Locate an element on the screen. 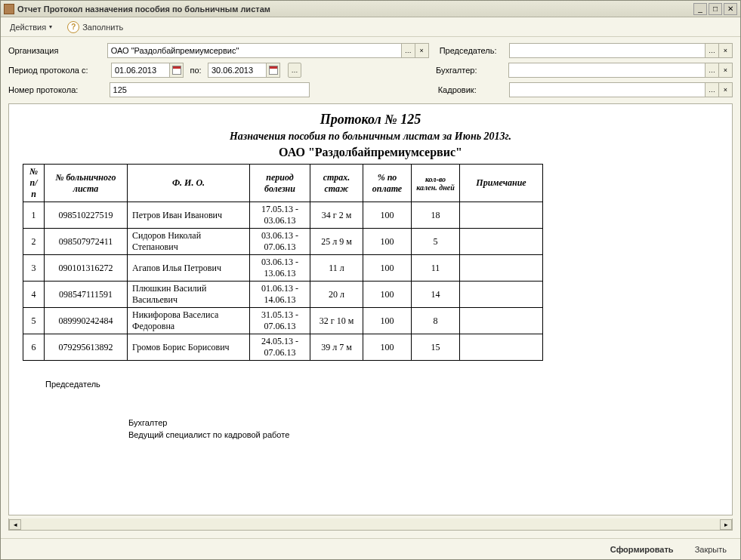  cell-fio: Никифорова Васелиса Федоровна is located at coordinates (189, 322).